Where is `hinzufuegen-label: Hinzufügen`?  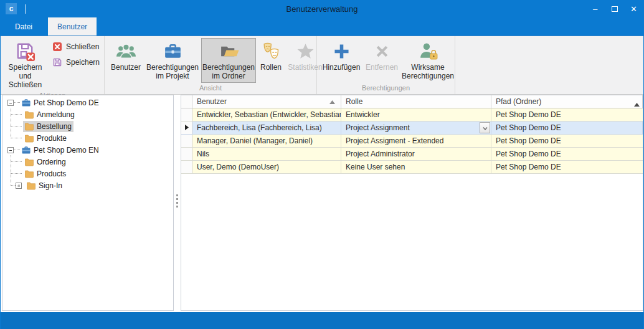
hinzufuegen-label: Hinzufügen is located at coordinates (341, 68).